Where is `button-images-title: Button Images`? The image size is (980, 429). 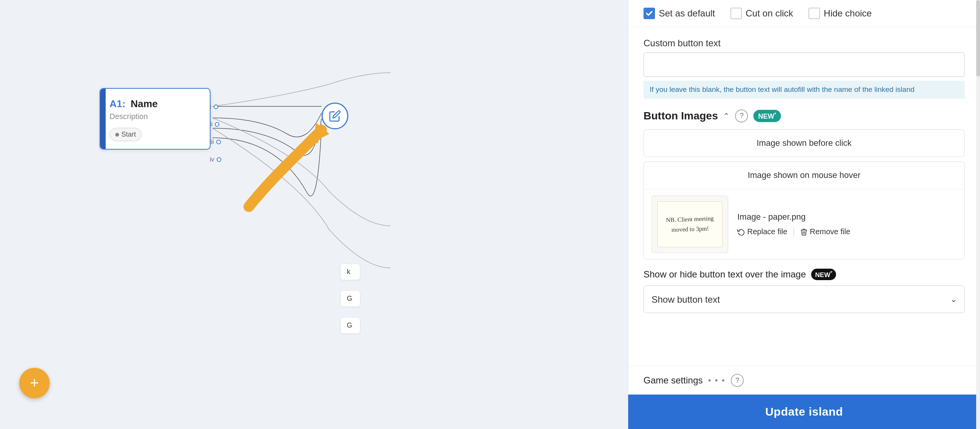
button-images-title: Button Images is located at coordinates (681, 116).